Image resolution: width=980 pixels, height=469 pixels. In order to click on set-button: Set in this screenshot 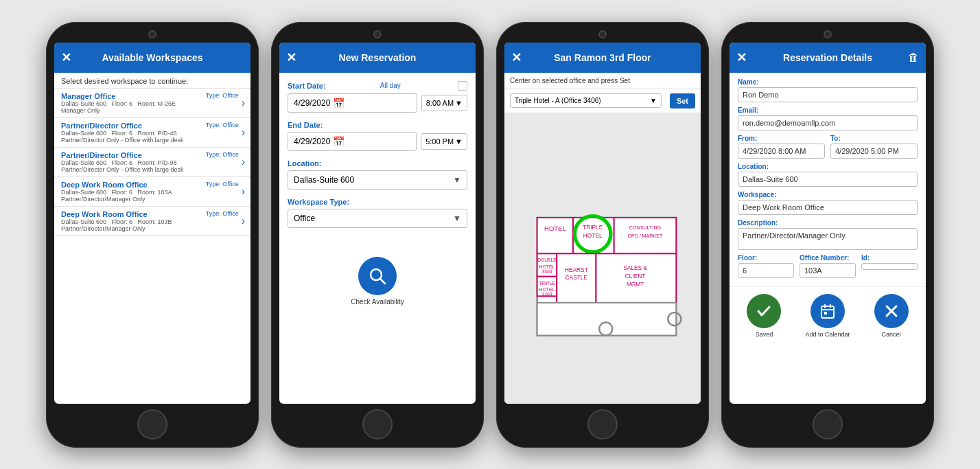, I will do `click(682, 101)`.